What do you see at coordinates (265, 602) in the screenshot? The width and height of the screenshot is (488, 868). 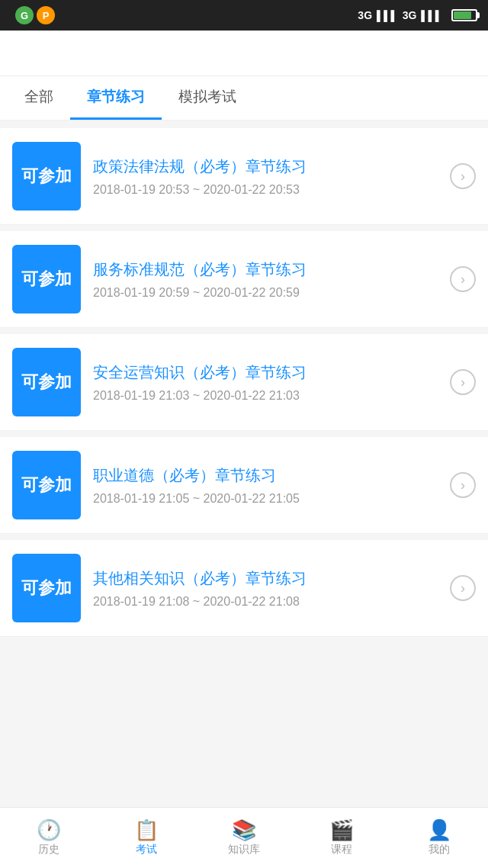 I see `item-date: 2018-01-19 21:08 ~ 2020-01-22 21:08` at bounding box center [265, 602].